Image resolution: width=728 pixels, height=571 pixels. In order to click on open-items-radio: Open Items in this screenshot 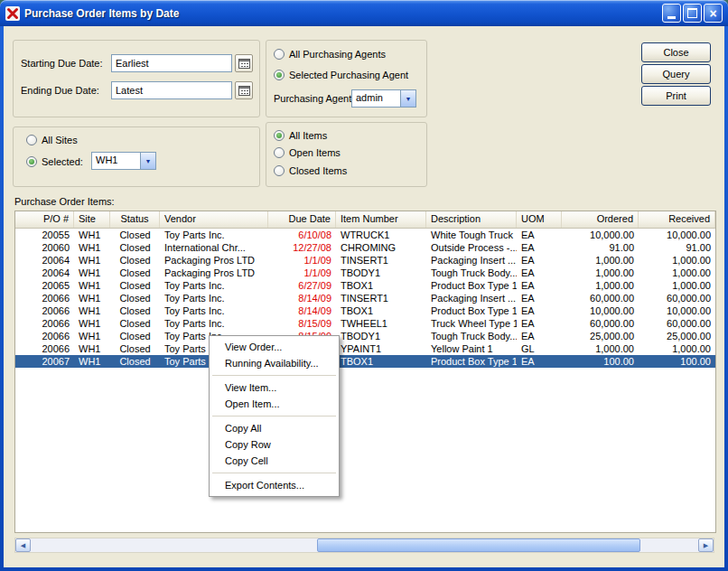, I will do `click(307, 153)`.